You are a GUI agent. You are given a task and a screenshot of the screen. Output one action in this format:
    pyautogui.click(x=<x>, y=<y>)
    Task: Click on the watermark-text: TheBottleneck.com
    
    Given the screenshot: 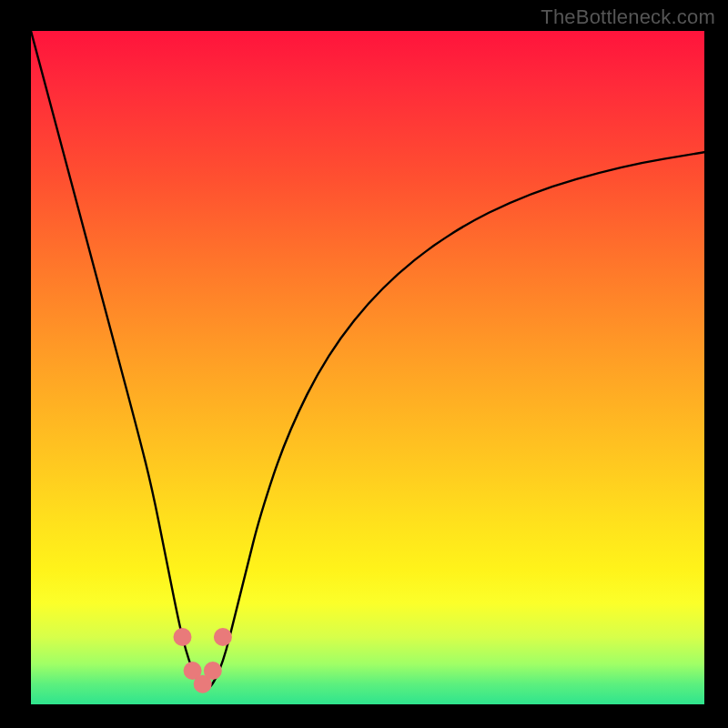 What is the action you would take?
    pyautogui.click(x=628, y=17)
    